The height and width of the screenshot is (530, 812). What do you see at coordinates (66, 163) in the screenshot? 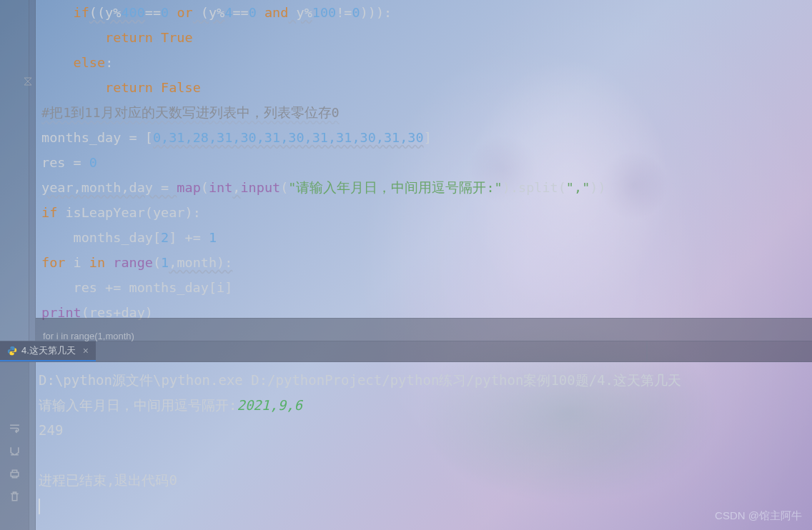
I see `code-text: res =` at bounding box center [66, 163].